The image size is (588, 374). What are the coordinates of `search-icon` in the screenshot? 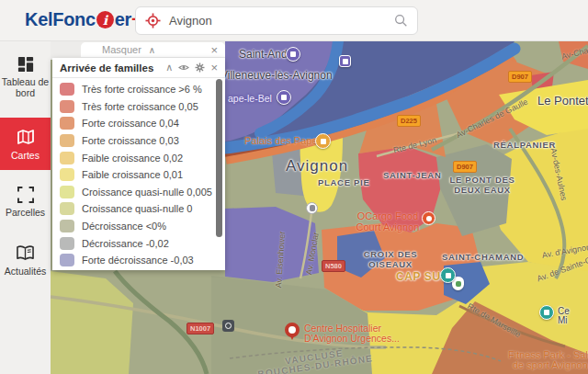 It's located at (401, 20).